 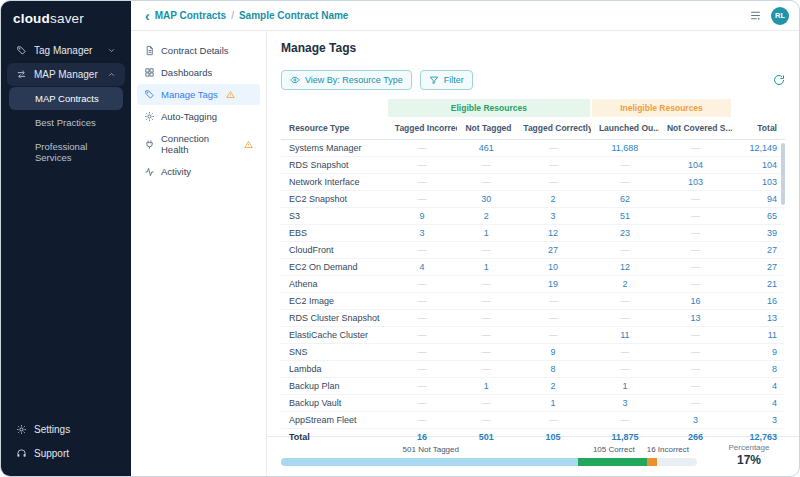 I want to click on correct-label: 105 Correct, so click(x=614, y=450).